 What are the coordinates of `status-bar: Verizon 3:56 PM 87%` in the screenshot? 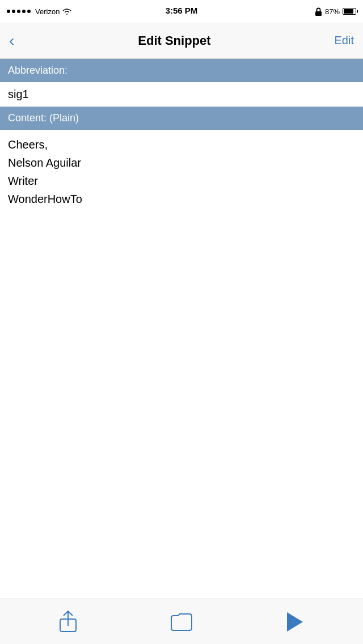 It's located at (182, 11).